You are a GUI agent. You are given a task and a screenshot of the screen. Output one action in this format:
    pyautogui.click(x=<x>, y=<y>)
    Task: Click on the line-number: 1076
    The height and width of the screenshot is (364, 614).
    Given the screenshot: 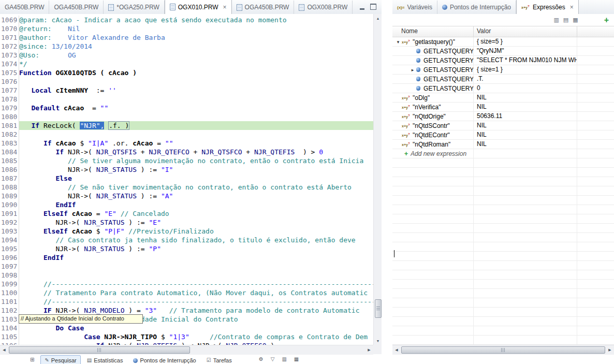 What is the action you would take?
    pyautogui.click(x=9, y=82)
    